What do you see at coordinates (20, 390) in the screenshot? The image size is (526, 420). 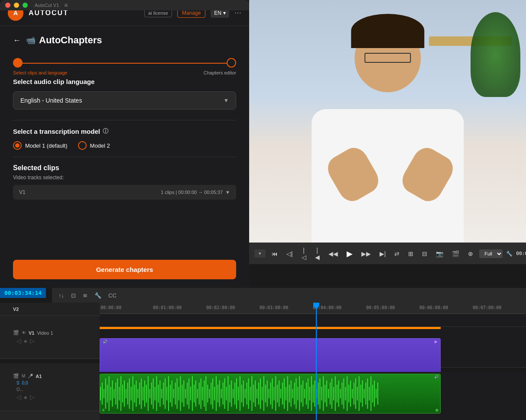 I see `o-label: O...` at bounding box center [20, 390].